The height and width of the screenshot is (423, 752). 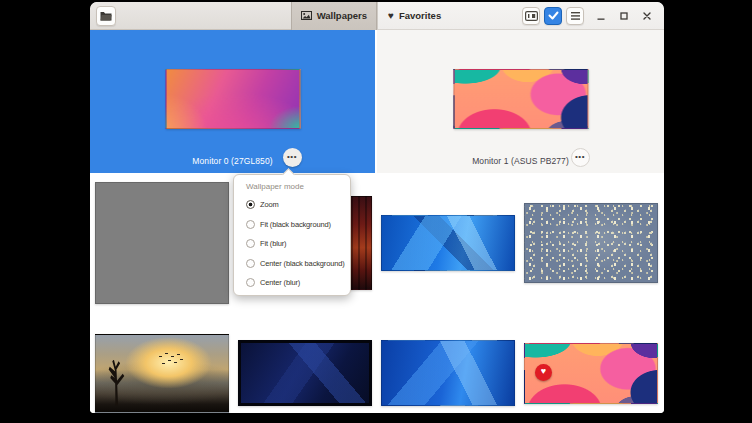 What do you see at coordinates (232, 161) in the screenshot?
I see `monitor-0-label: Monitor 0 (27GL850)` at bounding box center [232, 161].